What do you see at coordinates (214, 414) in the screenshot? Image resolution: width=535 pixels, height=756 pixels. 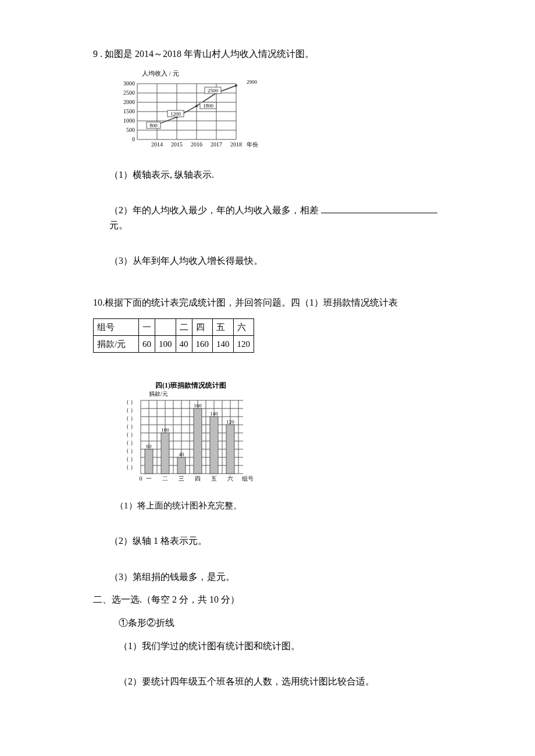 I see `svg-text: 140` at bounding box center [214, 414].